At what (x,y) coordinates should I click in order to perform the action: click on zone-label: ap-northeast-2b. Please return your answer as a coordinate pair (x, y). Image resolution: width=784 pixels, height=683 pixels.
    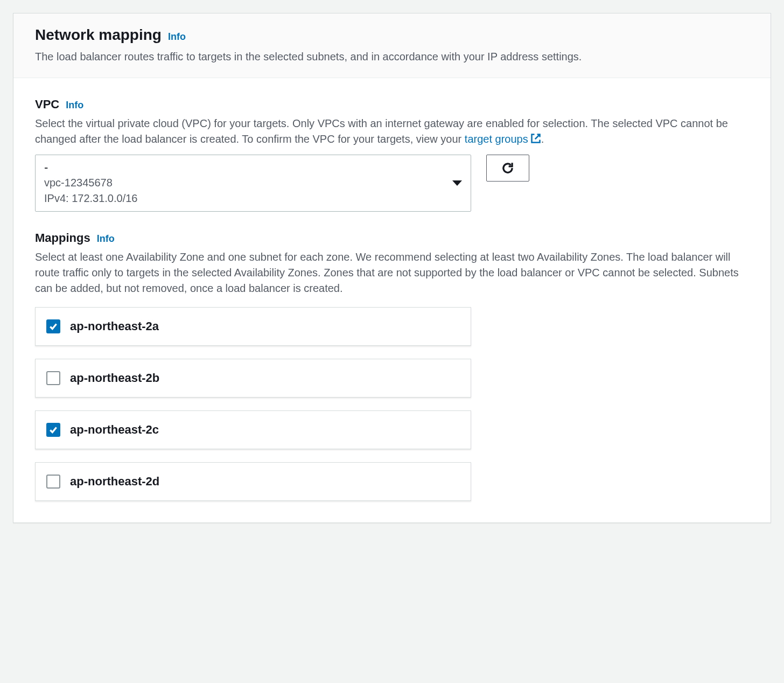
    Looking at the image, I should click on (115, 378).